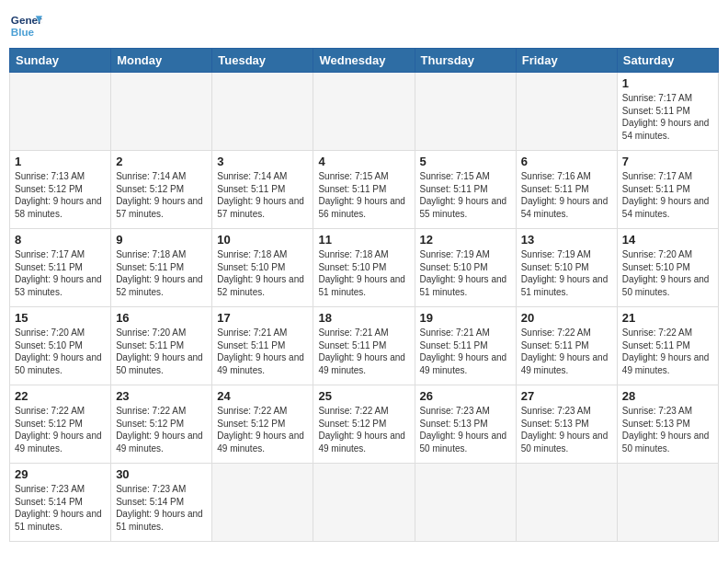 The width and height of the screenshot is (728, 563). Describe the element at coordinates (162, 346) in the screenshot. I see `day-cell: 16Sunrise: 7:20 AMSunset: 5:11 PMDayligh…` at that location.